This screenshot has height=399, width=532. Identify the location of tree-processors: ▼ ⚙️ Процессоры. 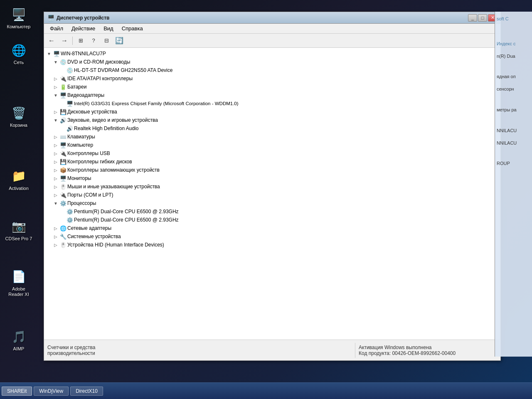
(272, 203).